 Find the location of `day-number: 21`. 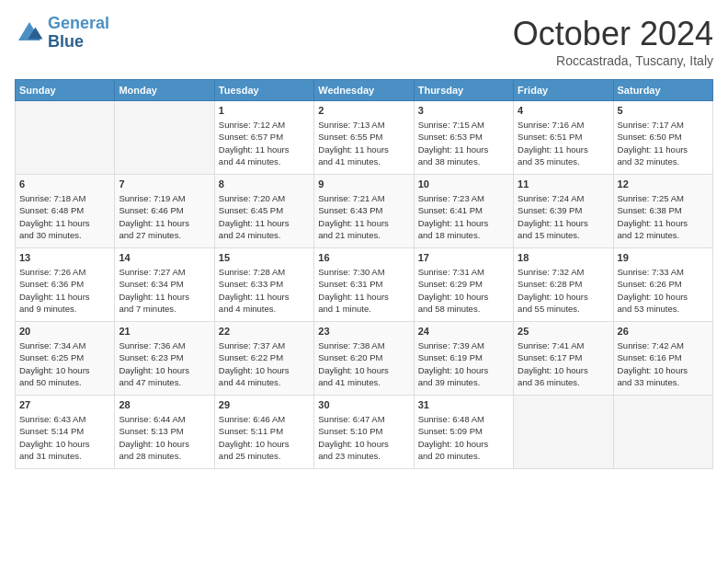

day-number: 21 is located at coordinates (164, 331).